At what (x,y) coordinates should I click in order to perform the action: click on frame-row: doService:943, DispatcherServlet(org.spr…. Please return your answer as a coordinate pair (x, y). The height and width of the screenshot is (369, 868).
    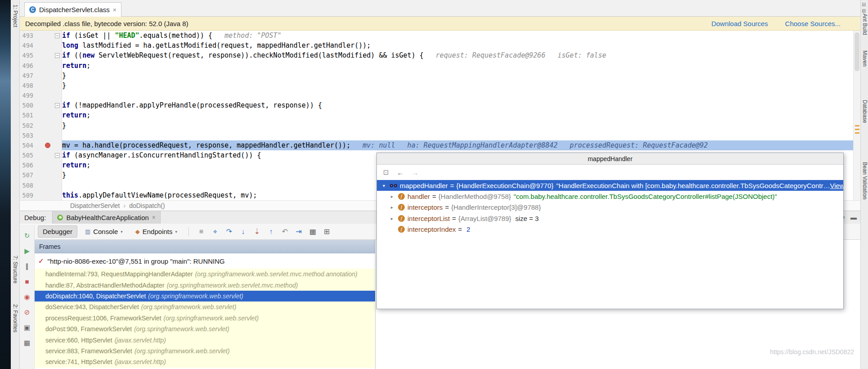
    Looking at the image, I should click on (205, 307).